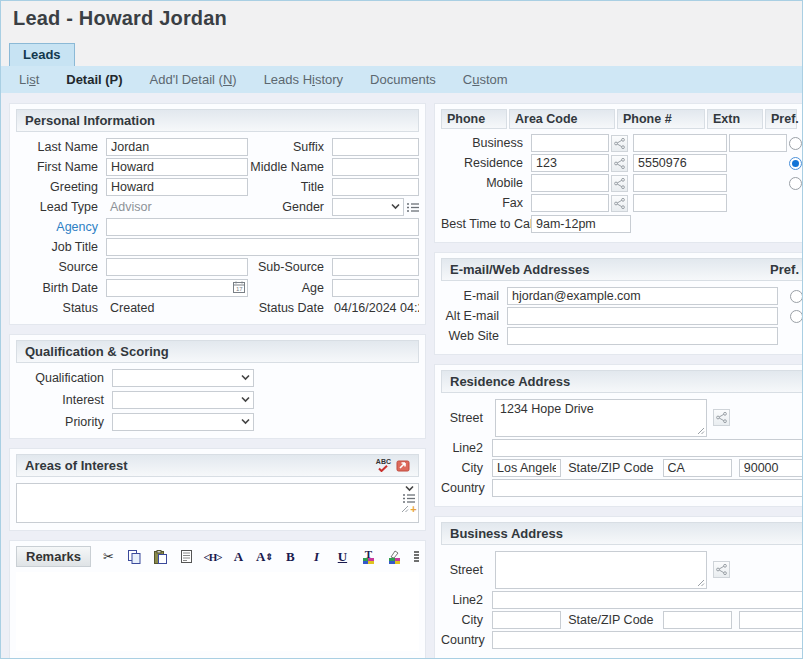 Image resolution: width=803 pixels, height=659 pixels. I want to click on list-icon, so click(413, 208).